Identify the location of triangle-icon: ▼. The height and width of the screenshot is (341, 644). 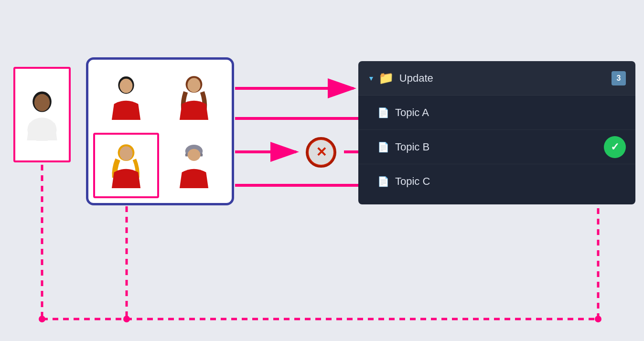
(371, 78).